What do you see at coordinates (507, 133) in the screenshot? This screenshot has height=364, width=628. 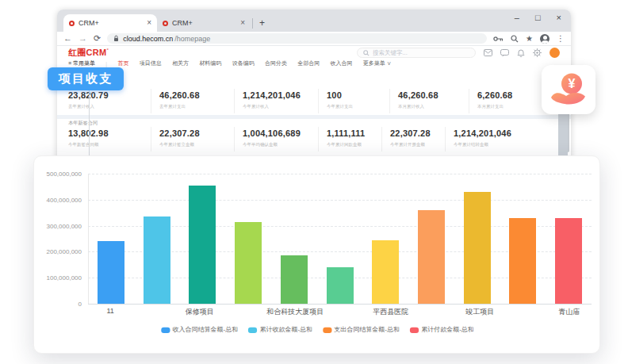 I see `stat-value: 1,214,201,046` at bounding box center [507, 133].